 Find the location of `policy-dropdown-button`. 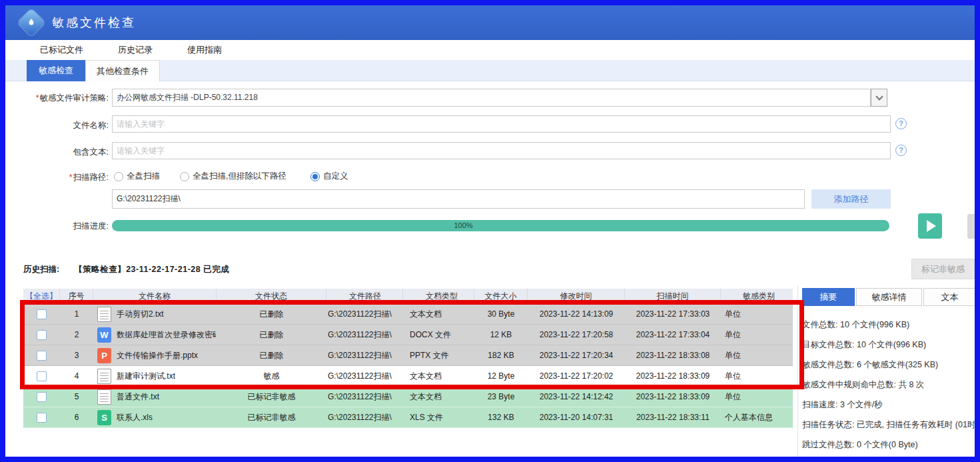

policy-dropdown-button is located at coordinates (879, 97).